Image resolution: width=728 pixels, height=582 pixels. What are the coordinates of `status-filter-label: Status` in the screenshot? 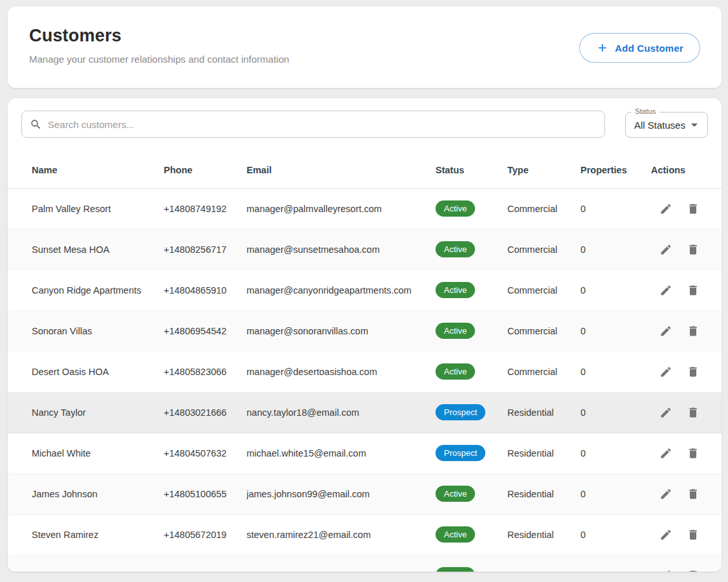 It's located at (646, 111).